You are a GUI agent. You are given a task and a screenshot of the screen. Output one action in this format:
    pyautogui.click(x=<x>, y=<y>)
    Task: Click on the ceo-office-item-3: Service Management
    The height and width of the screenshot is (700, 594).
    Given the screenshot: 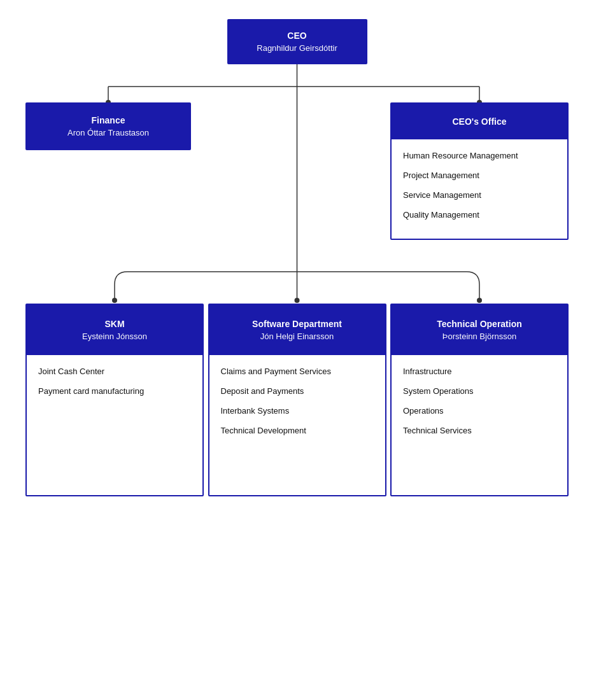 What is the action you would take?
    pyautogui.click(x=479, y=195)
    